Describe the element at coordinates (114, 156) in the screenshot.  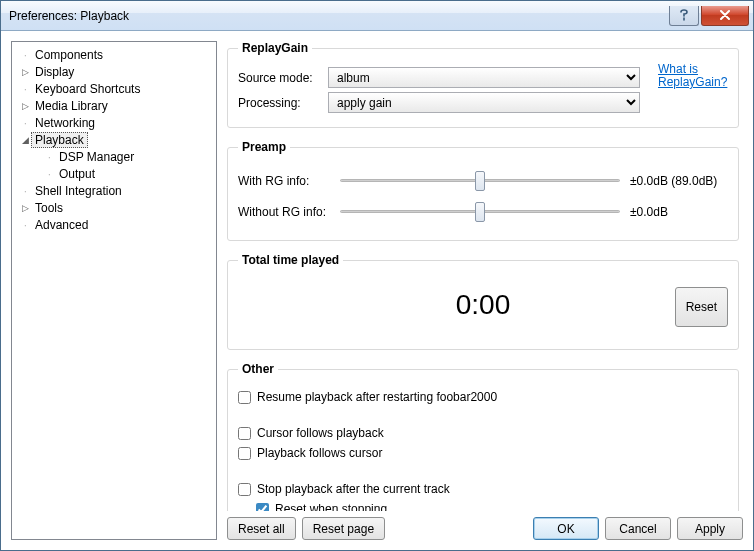
I see `tree-item-dsp-manager: · DSP Manager` at that location.